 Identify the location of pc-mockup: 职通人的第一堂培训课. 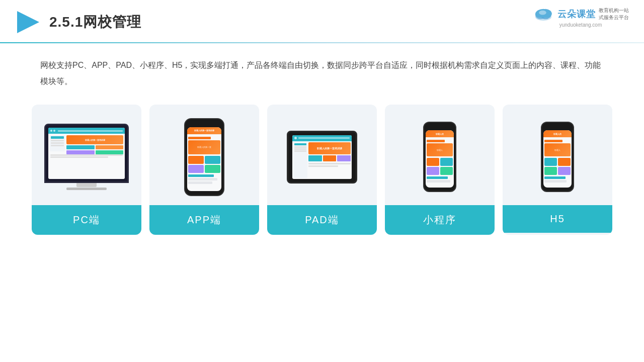
(87, 157).